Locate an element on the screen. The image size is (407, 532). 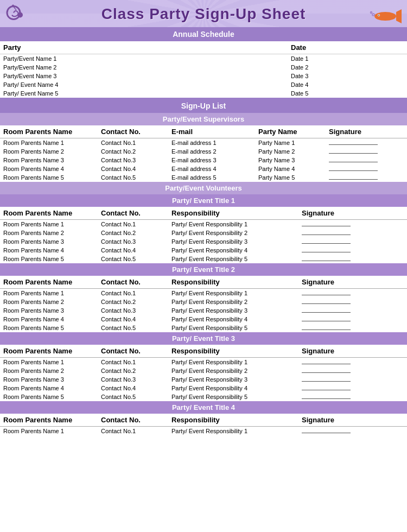
annual-row: Party/ Event Name 5 Date 5 is located at coordinates (204, 93).